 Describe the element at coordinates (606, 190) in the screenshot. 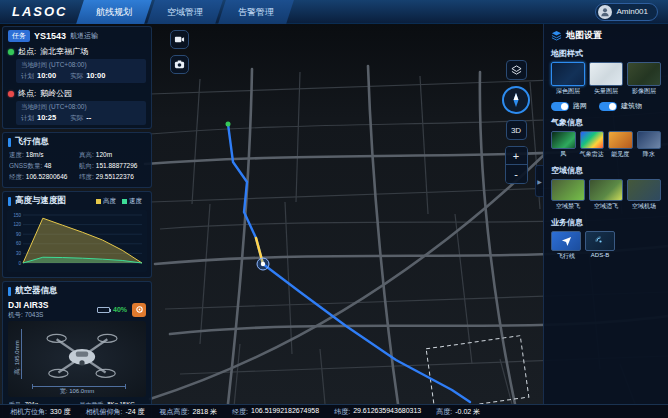

I see `suitable-thumbnail` at that location.